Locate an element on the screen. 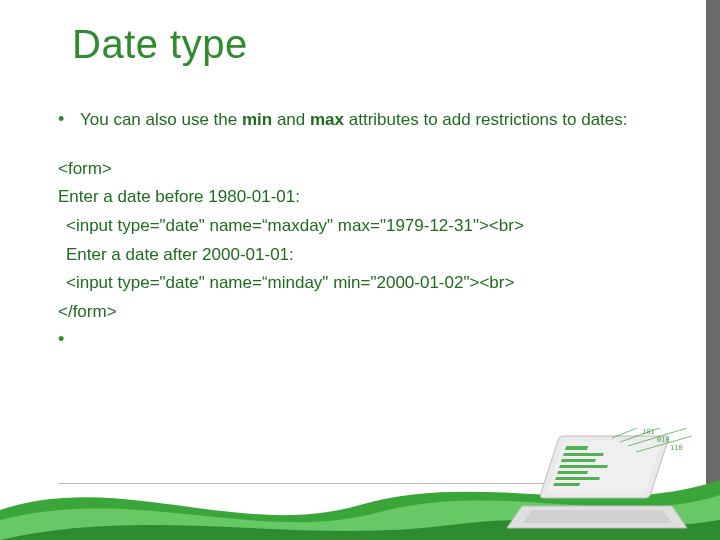  bullet-item-1: • You can also use the min and max attri… is located at coordinates (359, 120).